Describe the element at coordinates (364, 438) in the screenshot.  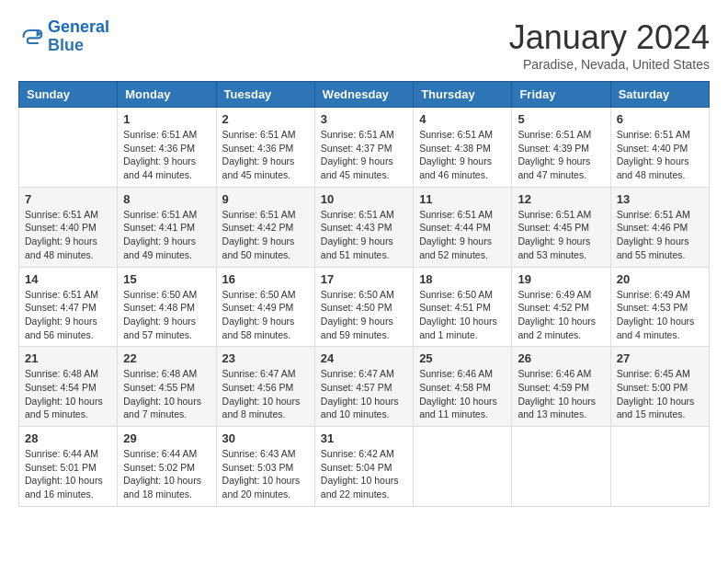
I see `day-number: 31` at that location.